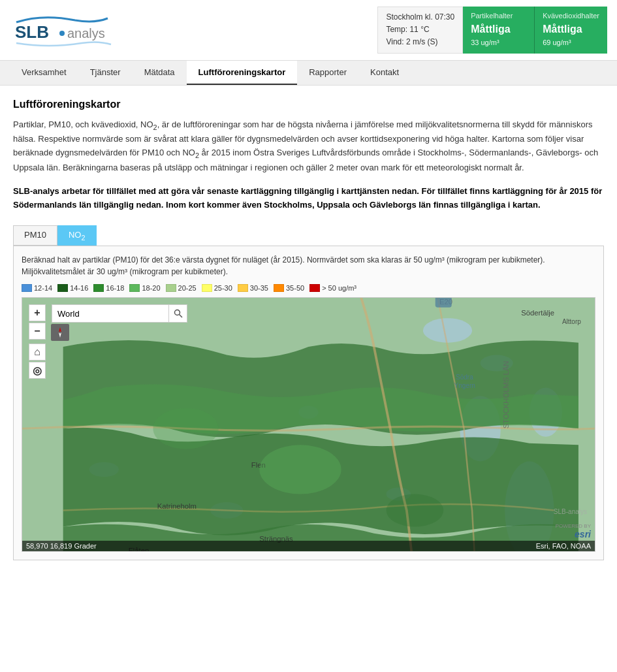  I want to click on svg-text: Södra, so click(465, 377).